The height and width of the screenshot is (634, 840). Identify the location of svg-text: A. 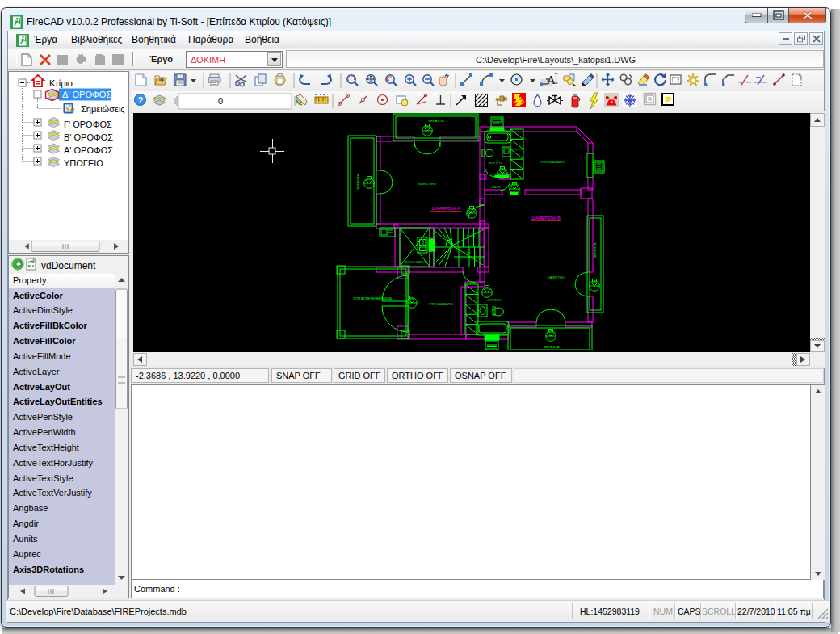
(551, 80).